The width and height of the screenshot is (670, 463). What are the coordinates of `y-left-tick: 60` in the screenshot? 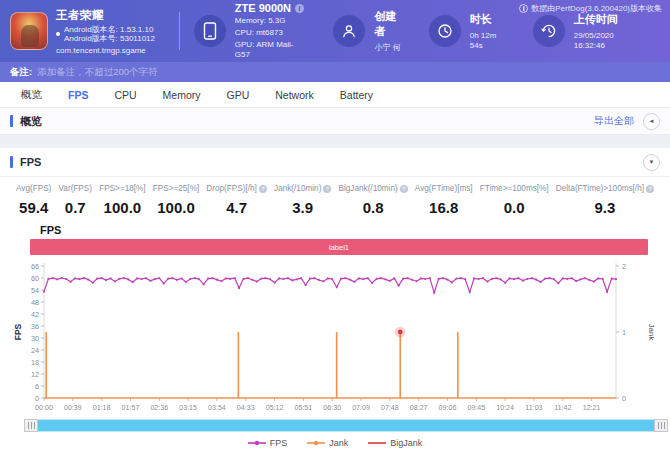 It's located at (35, 278).